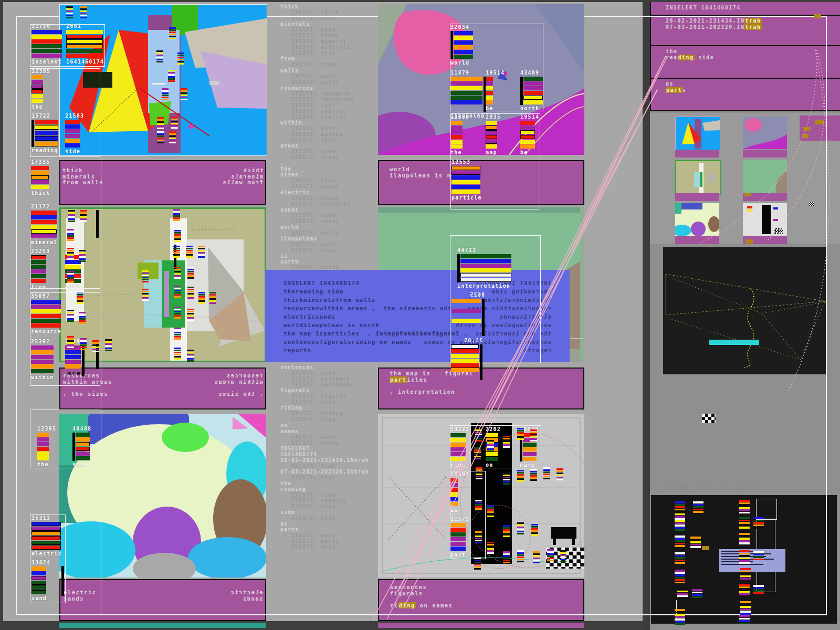 This screenshot has width=840, height=630. I want to click on gold-marker, so click(748, 194).